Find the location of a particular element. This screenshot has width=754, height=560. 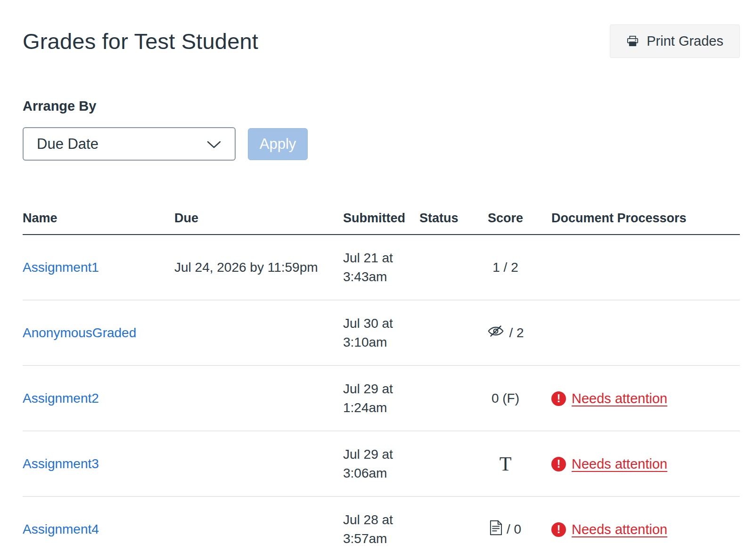

score-cell: T is located at coordinates (505, 463).